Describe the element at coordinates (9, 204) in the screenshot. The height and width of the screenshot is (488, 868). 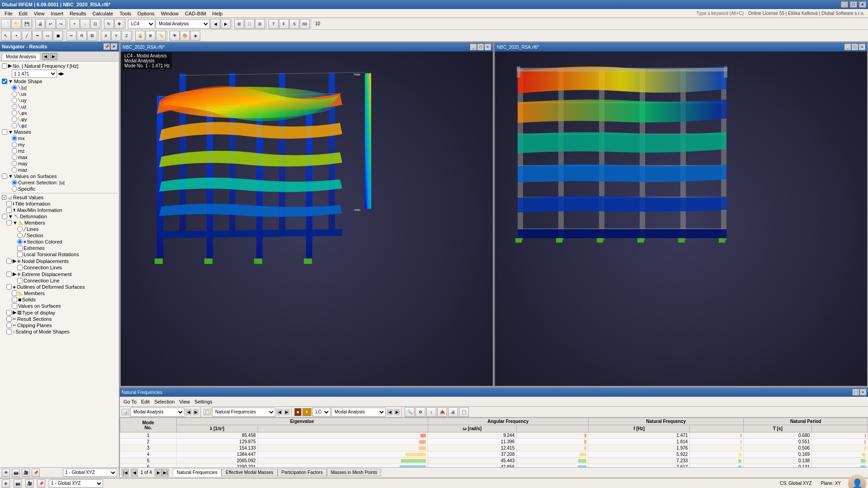
I see `nav-title-info-checkbox` at that location.